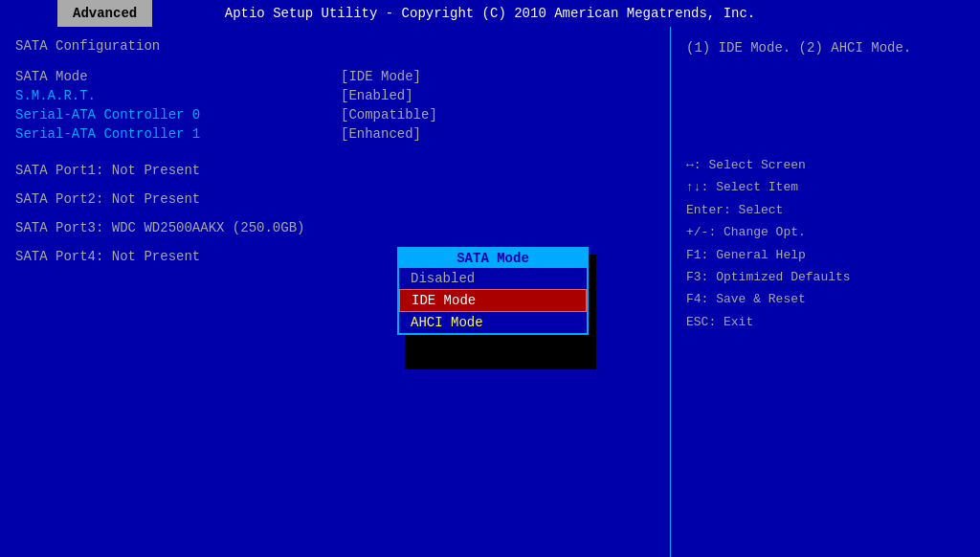 The height and width of the screenshot is (557, 980). What do you see at coordinates (493, 291) in the screenshot?
I see `popup-box: SATA Mode Disabled IDE Mode AHCI Mode` at bounding box center [493, 291].